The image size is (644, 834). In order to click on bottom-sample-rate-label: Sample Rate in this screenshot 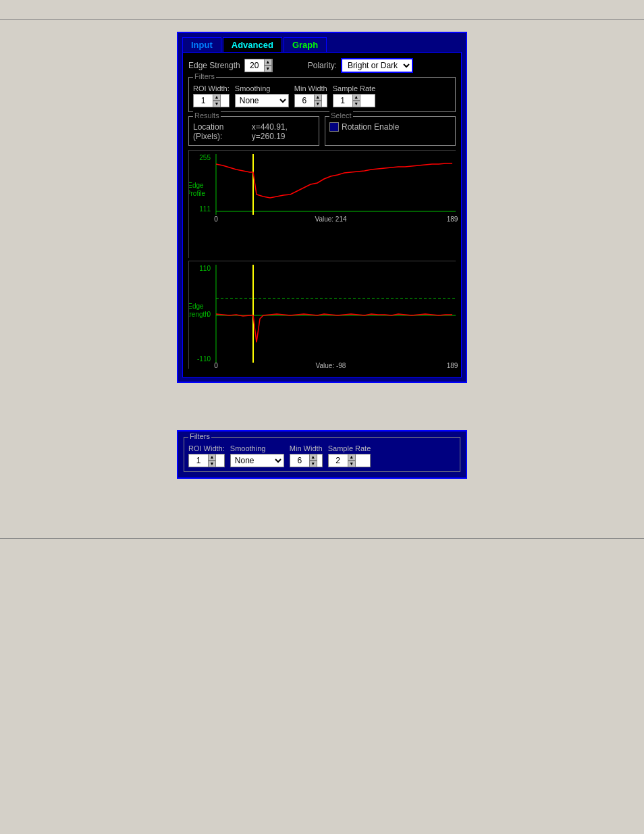, I will do `click(350, 448)`.